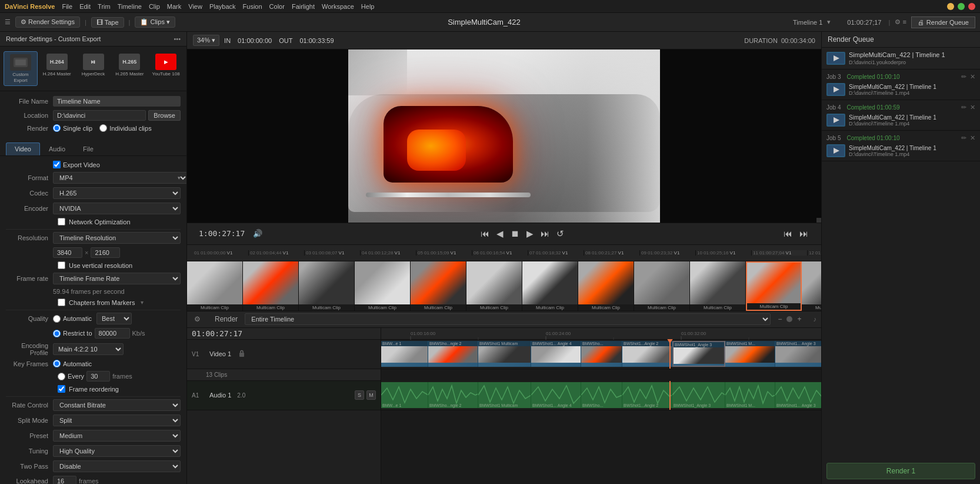 This screenshot has width=980, height=484. Describe the element at coordinates (198, 319) in the screenshot. I see `timeline-settings-icon: ⚙` at that location.